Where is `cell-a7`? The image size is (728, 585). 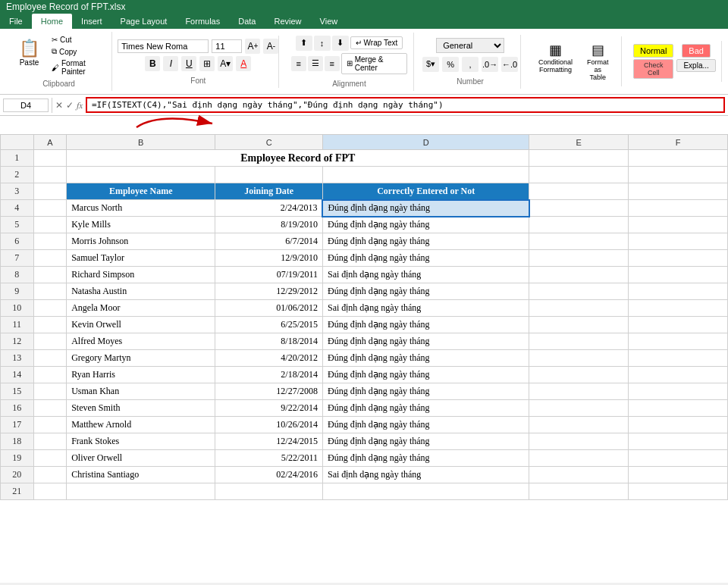
cell-a7 is located at coordinates (50, 258).